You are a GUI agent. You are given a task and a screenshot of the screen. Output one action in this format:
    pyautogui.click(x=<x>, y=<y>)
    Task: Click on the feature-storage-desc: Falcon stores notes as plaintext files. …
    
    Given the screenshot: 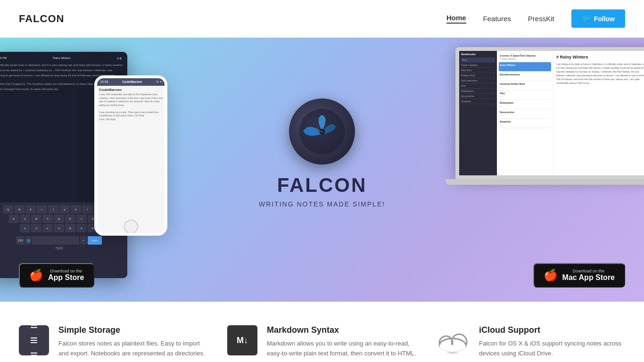 What is the action you would take?
    pyautogui.click(x=133, y=349)
    